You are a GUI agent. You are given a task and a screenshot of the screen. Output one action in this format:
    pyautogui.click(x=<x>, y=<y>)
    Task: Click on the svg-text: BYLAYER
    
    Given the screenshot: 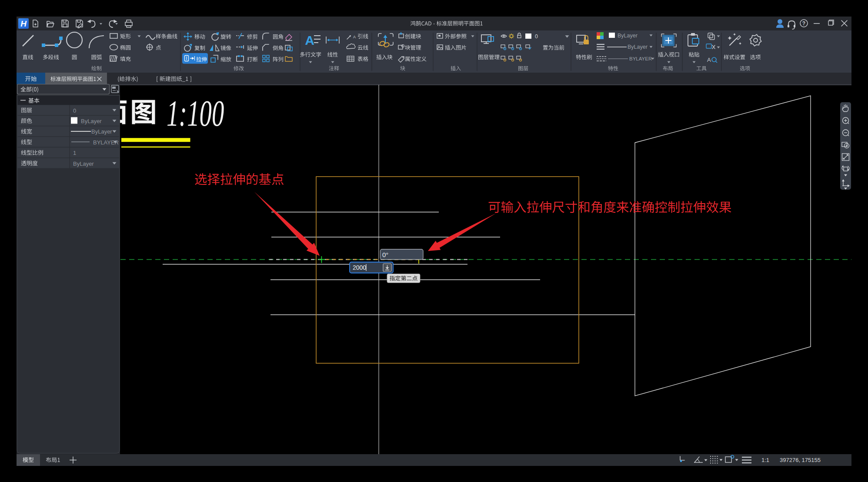 What is the action you would take?
    pyautogui.click(x=641, y=59)
    